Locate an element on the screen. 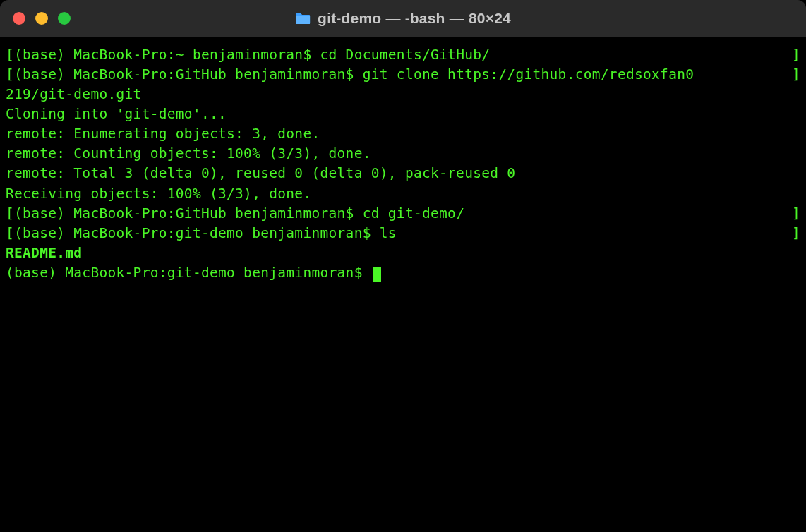 Image resolution: width=806 pixels, height=532 pixels. terminal-line: README.md is located at coordinates (403, 253).